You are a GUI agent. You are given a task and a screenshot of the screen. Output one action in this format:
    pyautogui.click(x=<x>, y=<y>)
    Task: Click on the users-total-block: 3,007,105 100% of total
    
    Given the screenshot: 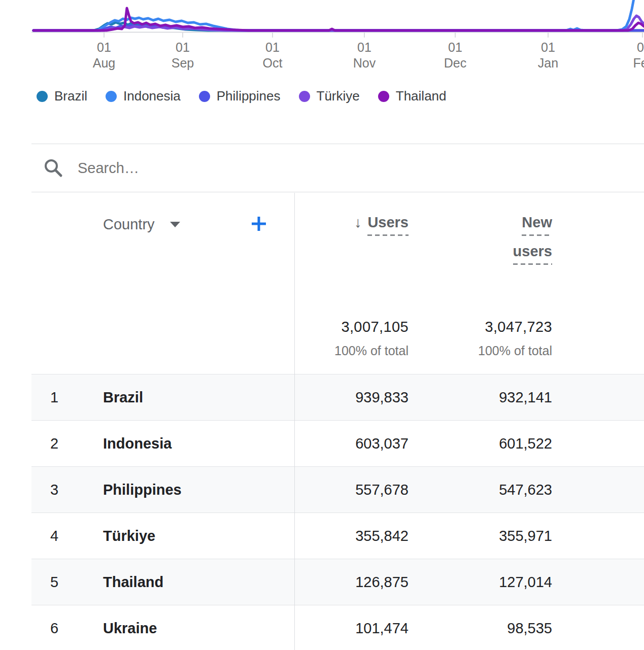 What is the action you would take?
    pyautogui.click(x=371, y=338)
    